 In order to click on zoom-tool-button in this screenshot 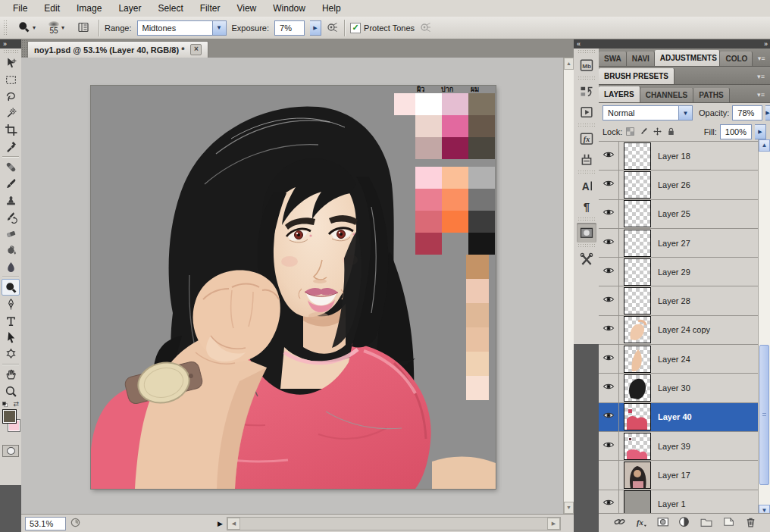, I will do `click(11, 391)`.